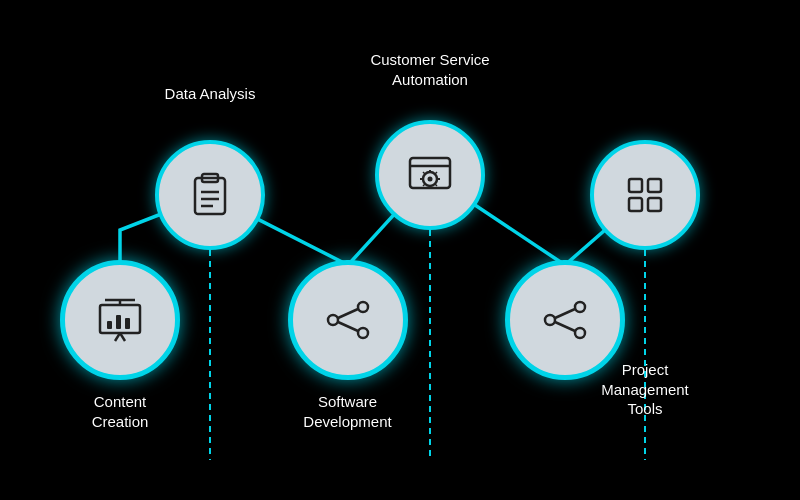  Describe the element at coordinates (348, 320) in the screenshot. I see `presentation-icon` at that location.